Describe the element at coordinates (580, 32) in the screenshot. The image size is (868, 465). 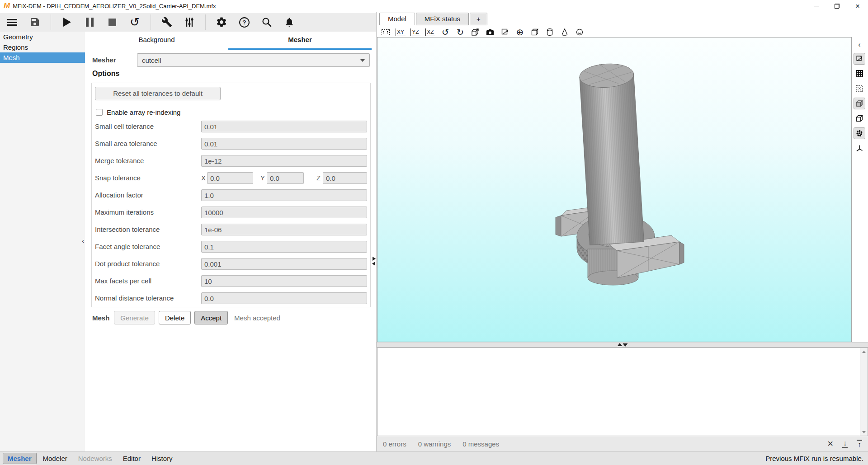
I see `clip-button` at that location.